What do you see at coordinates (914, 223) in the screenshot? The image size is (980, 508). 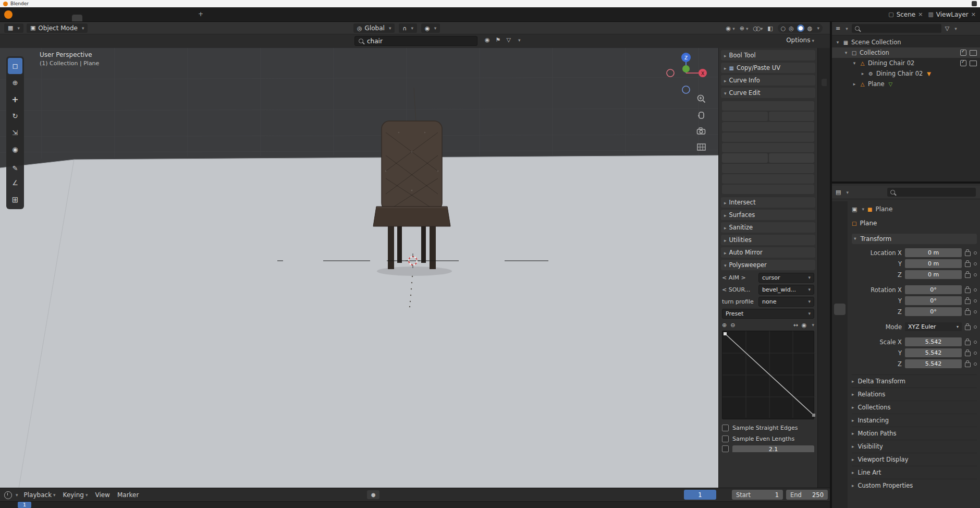 I see `object-name-row: □ Plane` at bounding box center [914, 223].